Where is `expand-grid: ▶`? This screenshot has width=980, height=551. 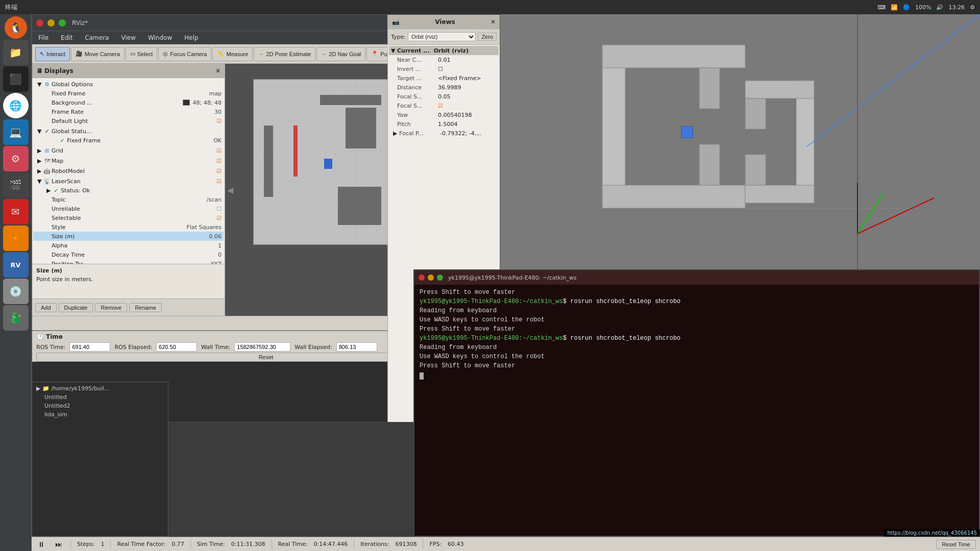 expand-grid: ▶ is located at coordinates (40, 151).